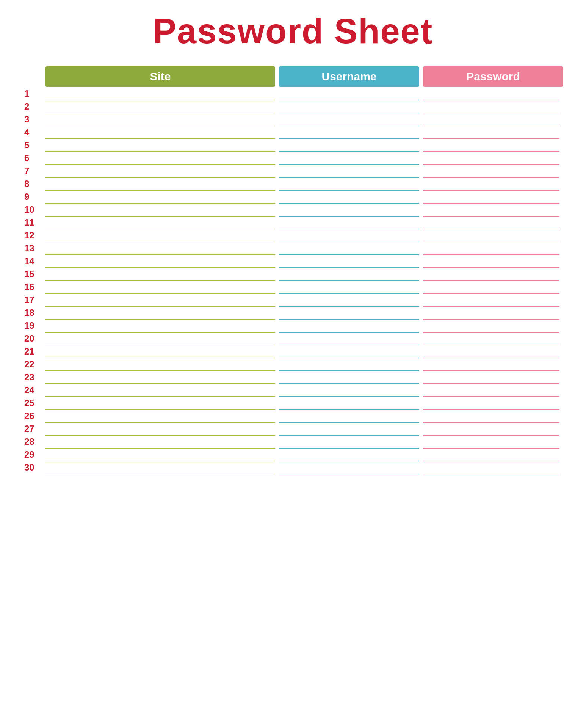  I want to click on table-row: 30, so click(293, 468).